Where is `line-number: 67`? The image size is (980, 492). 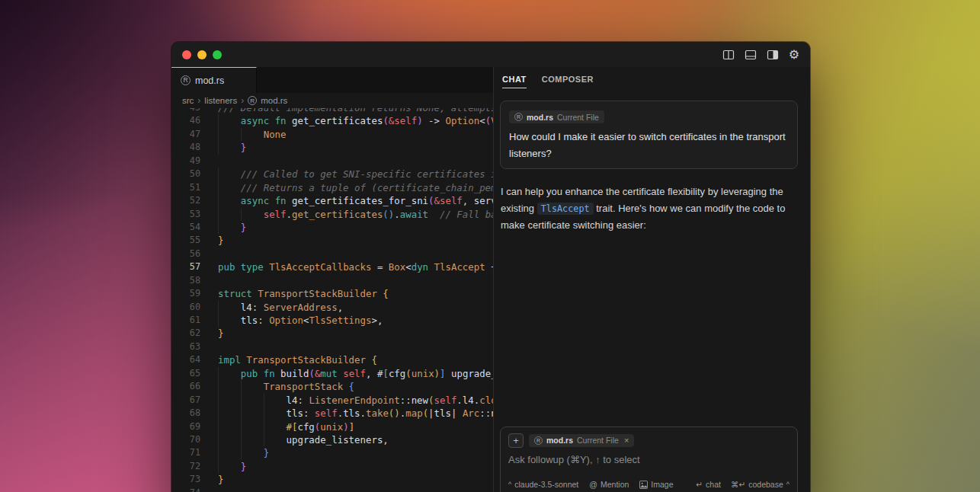 line-number: 67 is located at coordinates (186, 401).